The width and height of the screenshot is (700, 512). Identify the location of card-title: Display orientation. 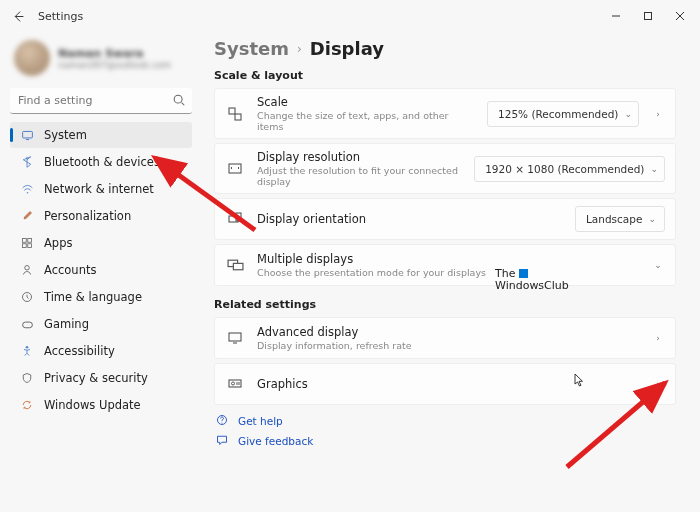
(410, 219).